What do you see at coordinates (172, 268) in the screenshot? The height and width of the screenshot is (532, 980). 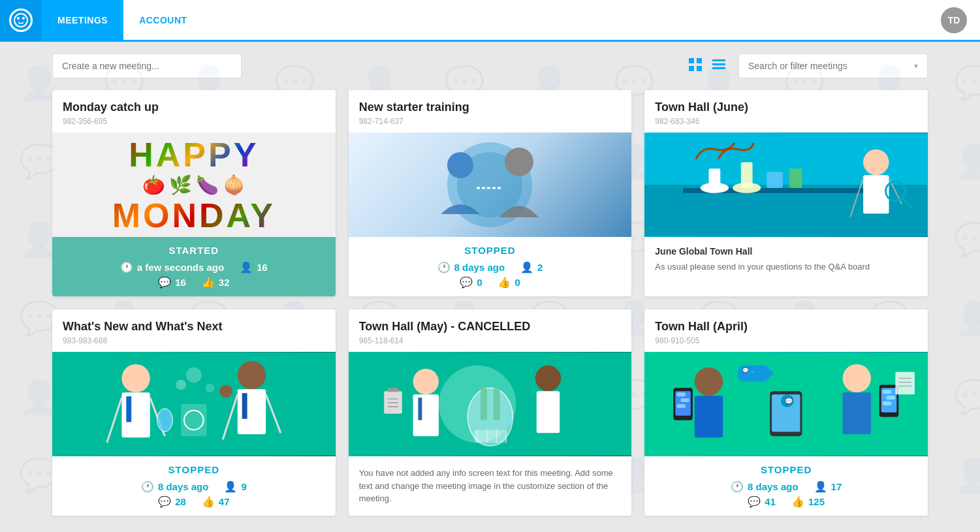 I see `time-stat: 🕐 a few seconds ago` at bounding box center [172, 268].